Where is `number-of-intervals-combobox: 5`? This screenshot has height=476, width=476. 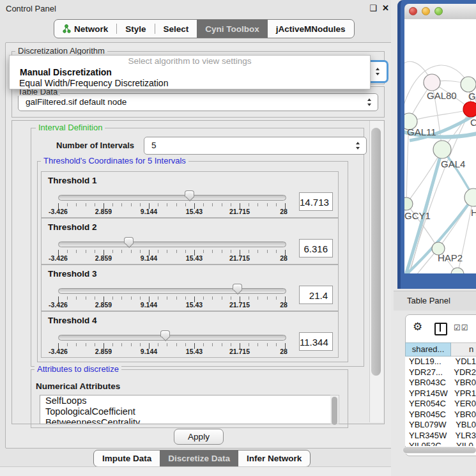 number-of-intervals-combobox: 5 is located at coordinates (256, 146).